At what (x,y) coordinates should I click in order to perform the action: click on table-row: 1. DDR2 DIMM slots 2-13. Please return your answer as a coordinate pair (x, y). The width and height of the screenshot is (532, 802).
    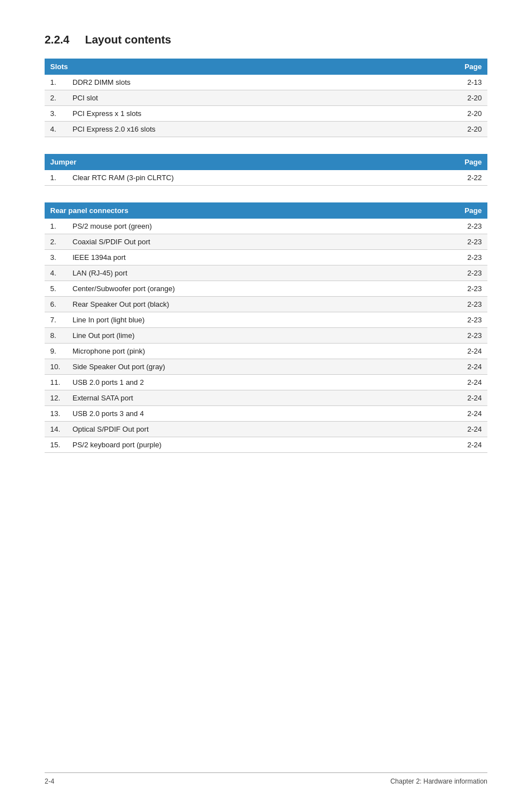
    Looking at the image, I should click on (266, 83).